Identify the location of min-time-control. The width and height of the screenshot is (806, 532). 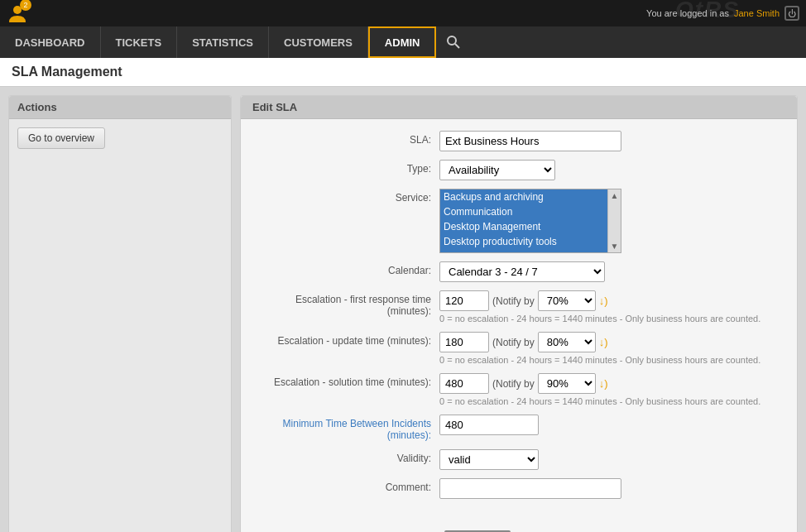
(610, 425).